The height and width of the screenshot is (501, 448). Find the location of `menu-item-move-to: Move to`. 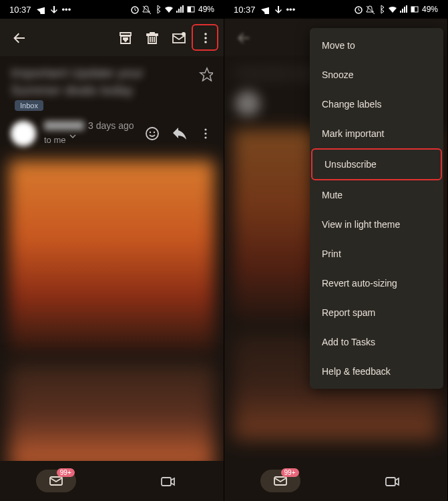

menu-item-move-to: Move to is located at coordinates (377, 45).